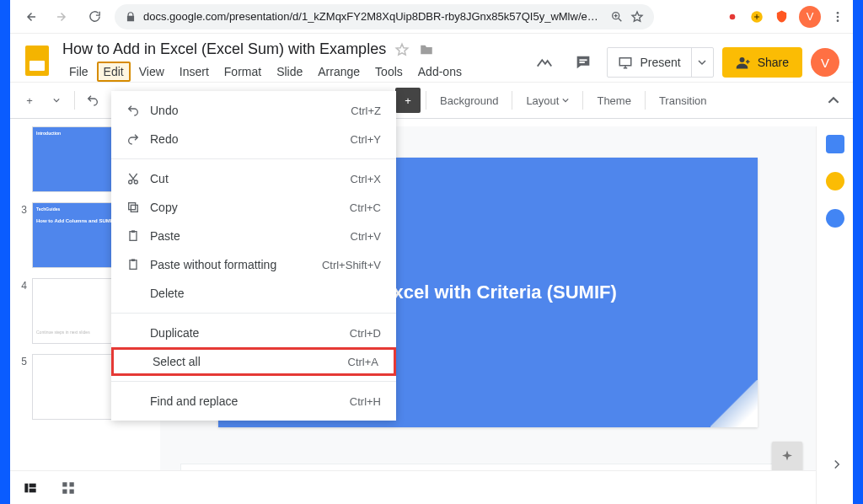 This screenshot has height=504, width=863. What do you see at coordinates (402, 50) in the screenshot?
I see `star-outline-icon` at bounding box center [402, 50].